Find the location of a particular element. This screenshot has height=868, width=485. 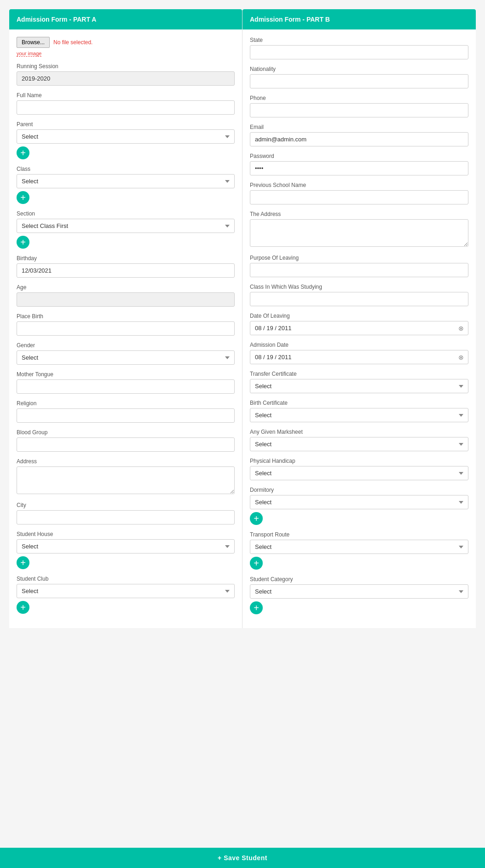

password-input is located at coordinates (359, 169).